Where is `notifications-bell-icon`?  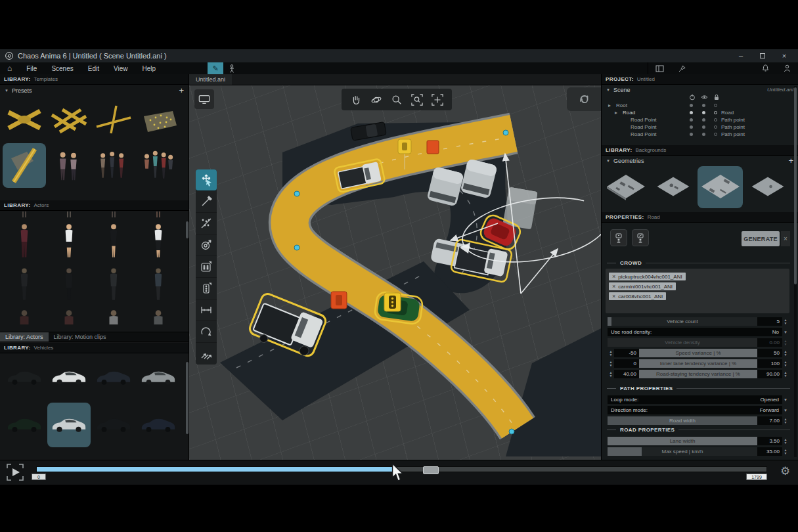
notifications-bell-icon is located at coordinates (766, 68).